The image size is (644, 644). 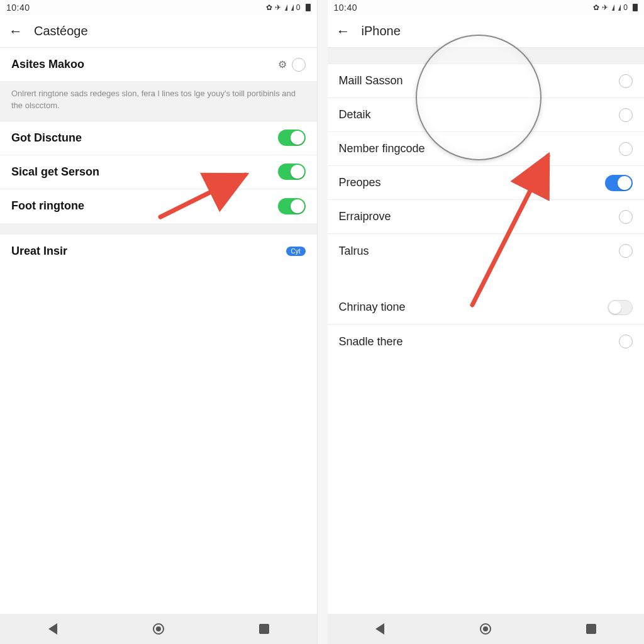 I want to click on list-row-0: Maill Sasson, so click(x=486, y=81).